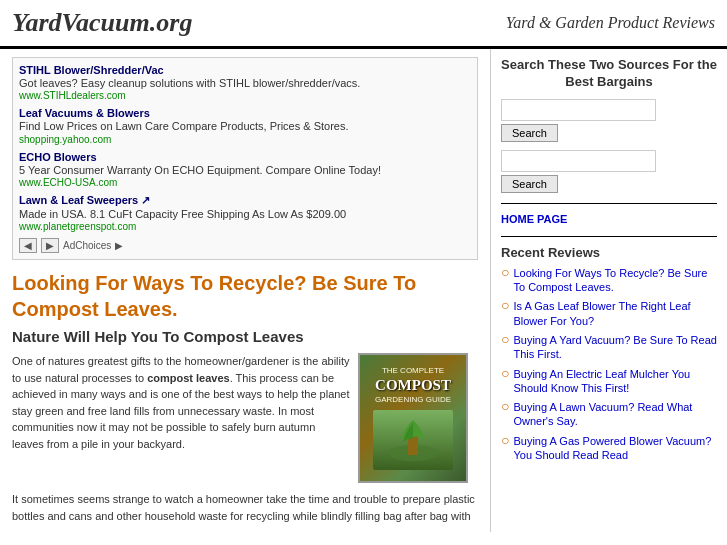 Image resolution: width=727 pixels, height=545 pixels. I want to click on ad-choices-label: AdChoices, so click(87, 246).